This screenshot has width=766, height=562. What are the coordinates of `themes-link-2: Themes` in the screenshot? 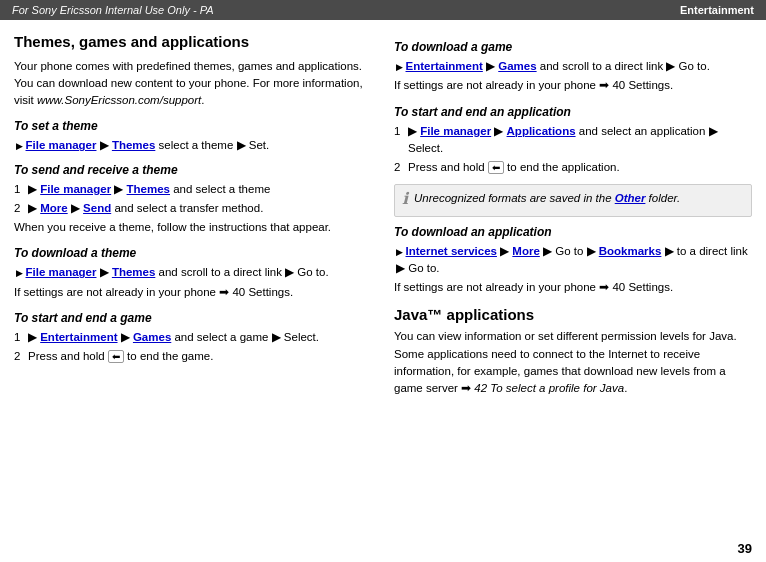 It's located at (148, 189).